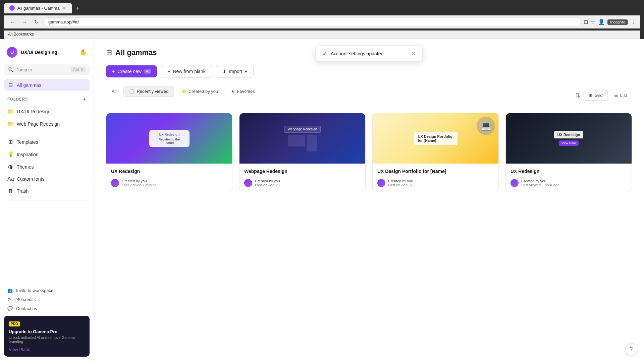 The width and height of the screenshot is (644, 362). Describe the element at coordinates (47, 200) in the screenshot. I see `sidebar: U UX/UI Designing ✋ 🔍 Jump to Ctrl+K ⊟ A…` at that location.